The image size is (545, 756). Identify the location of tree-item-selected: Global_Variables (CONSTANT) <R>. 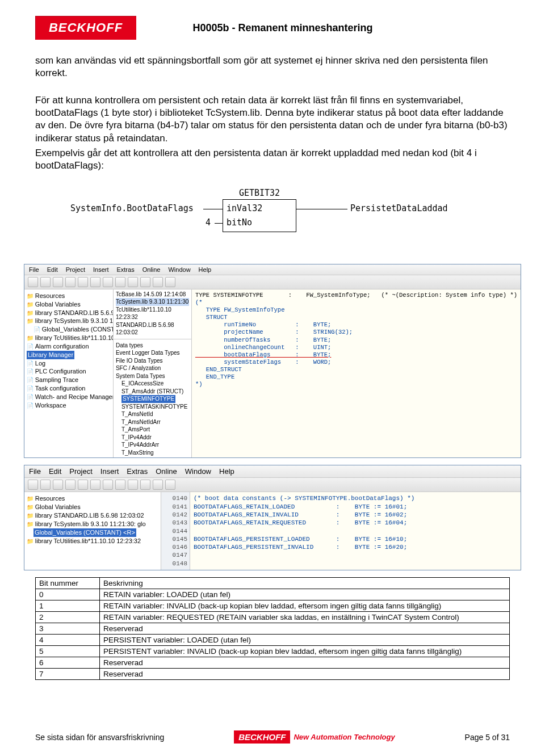
(85, 532).